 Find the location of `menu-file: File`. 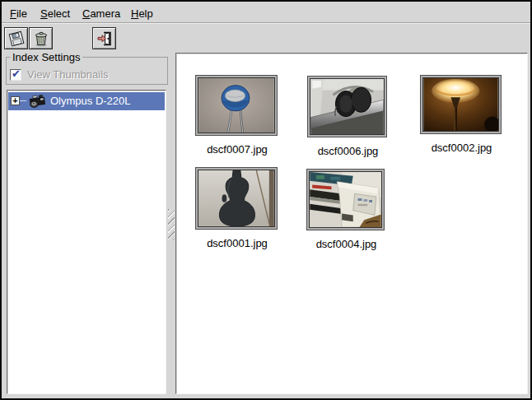

menu-file: File is located at coordinates (18, 13).